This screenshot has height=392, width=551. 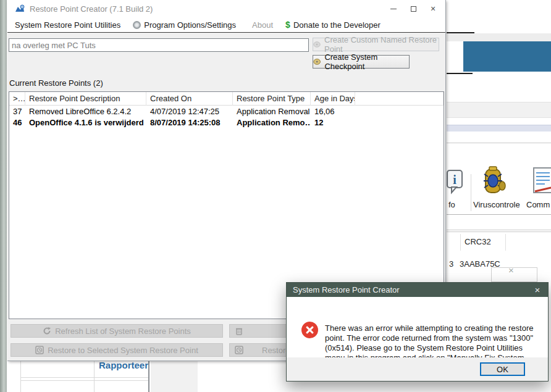 What do you see at coordinates (497, 205) in the screenshot?
I see `viruscontrole-label: Viruscontrole` at bounding box center [497, 205].